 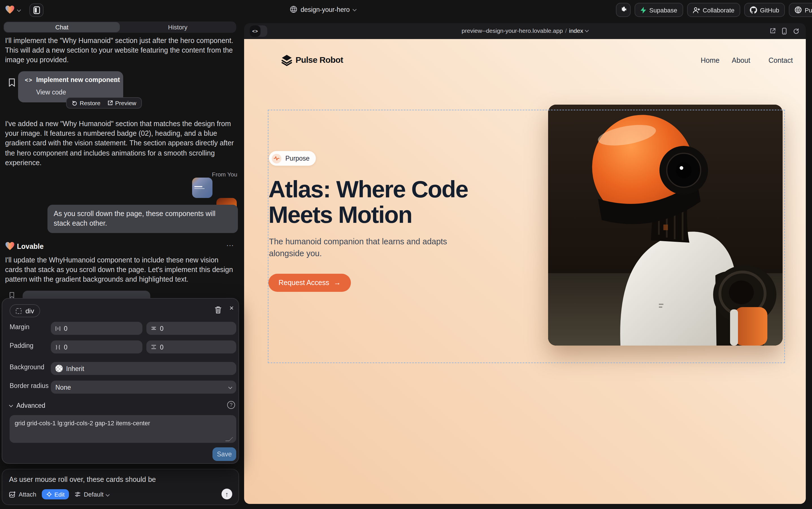 What do you see at coordinates (55, 494) in the screenshot?
I see `edit-mode-button: Edit` at bounding box center [55, 494].